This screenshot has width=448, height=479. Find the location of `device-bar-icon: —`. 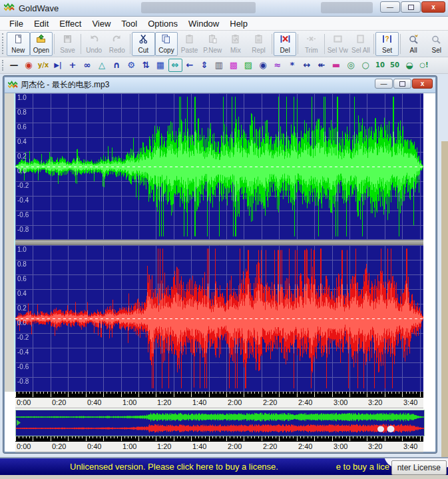

device-bar-icon: — is located at coordinates (15, 65).